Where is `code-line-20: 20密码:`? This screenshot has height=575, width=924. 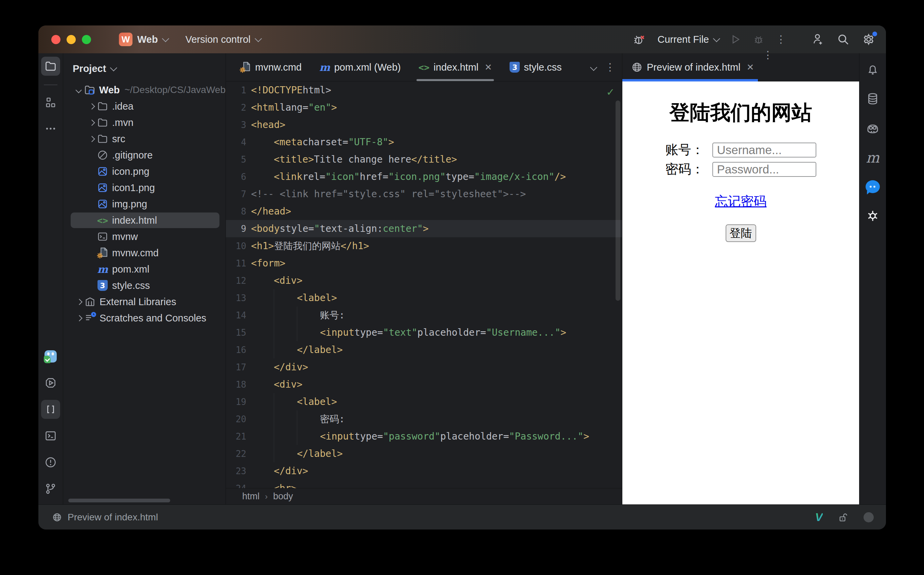 code-line-20: 20密码: is located at coordinates (424, 419).